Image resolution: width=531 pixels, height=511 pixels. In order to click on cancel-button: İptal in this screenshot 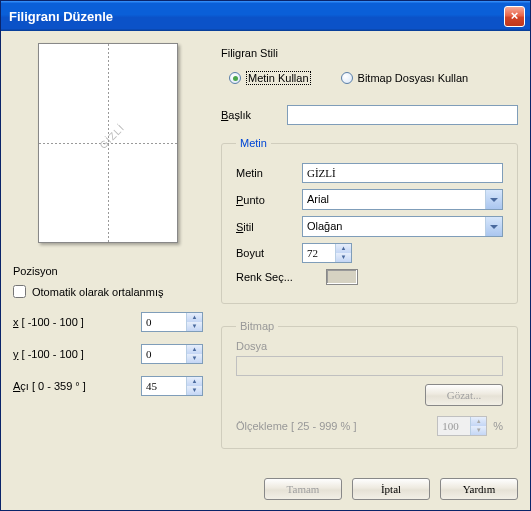, I will do `click(391, 489)`.